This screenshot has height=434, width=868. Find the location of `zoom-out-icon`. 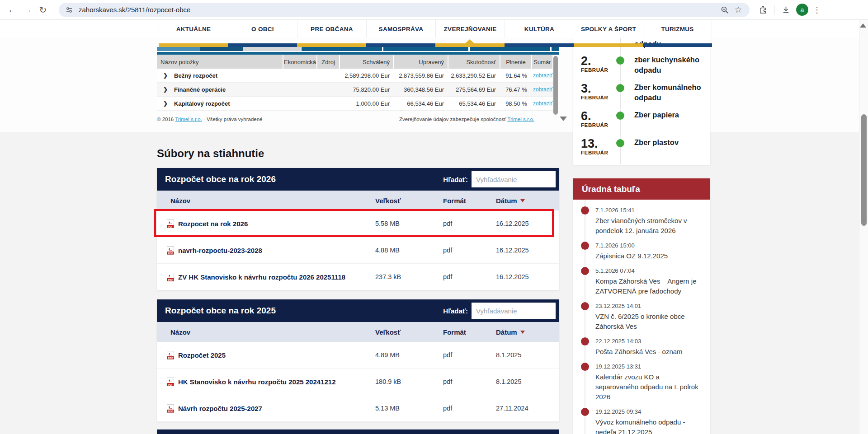

zoom-out-icon is located at coordinates (725, 10).